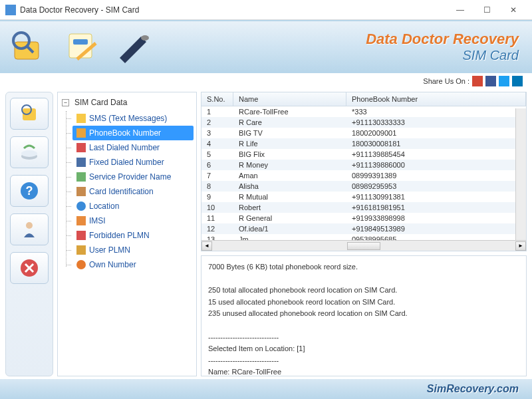 The width and height of the screenshot is (532, 399). Describe the element at coordinates (97, 221) in the screenshot. I see `tree-item-label: IMSI` at that location.